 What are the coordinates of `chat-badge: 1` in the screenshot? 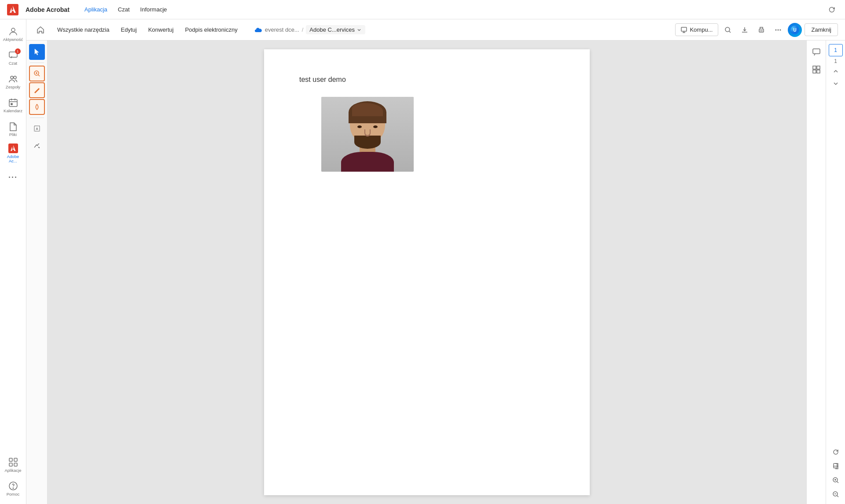 It's located at (18, 51).